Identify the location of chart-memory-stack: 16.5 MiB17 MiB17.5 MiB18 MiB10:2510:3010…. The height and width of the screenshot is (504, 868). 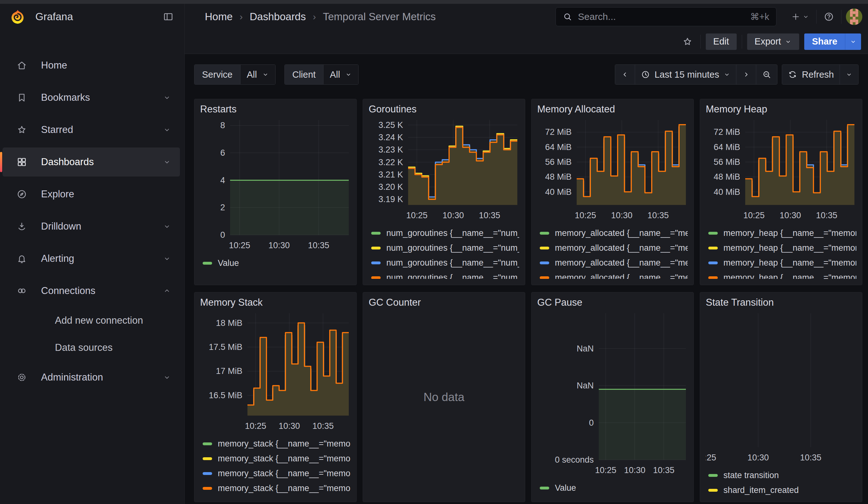
(276, 372).